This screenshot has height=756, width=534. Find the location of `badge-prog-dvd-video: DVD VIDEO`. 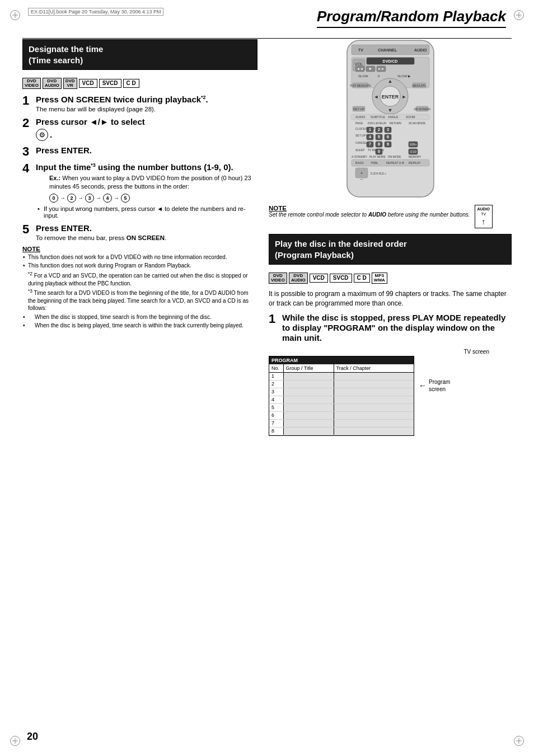

badge-prog-dvd-video: DVD VIDEO is located at coordinates (278, 278).